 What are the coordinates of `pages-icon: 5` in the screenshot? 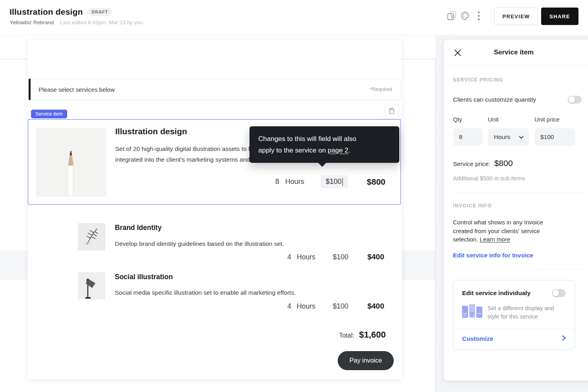 It's located at (452, 17).